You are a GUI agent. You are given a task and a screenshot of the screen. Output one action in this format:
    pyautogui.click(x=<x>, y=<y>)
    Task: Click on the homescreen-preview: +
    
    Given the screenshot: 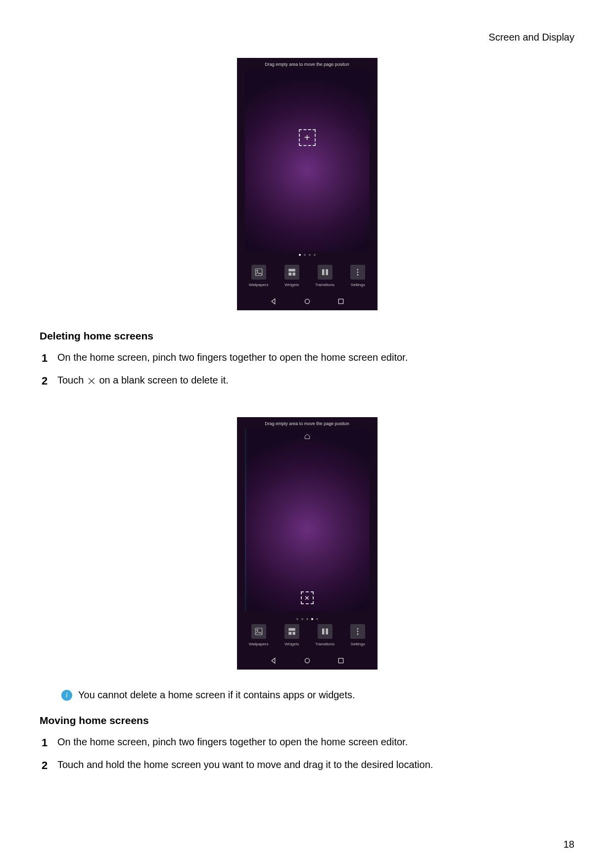 What is the action you would take?
    pyautogui.click(x=307, y=161)
    